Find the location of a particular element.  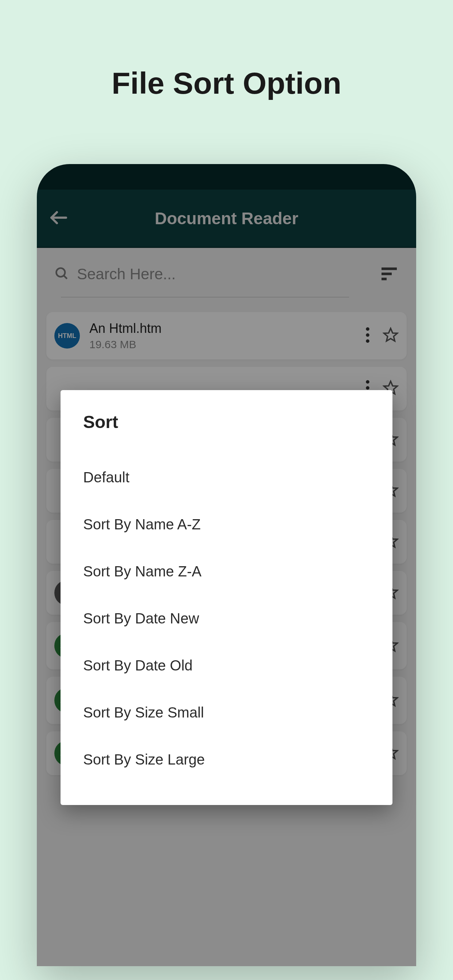

file-name: An Html.htm is located at coordinates (227, 329).